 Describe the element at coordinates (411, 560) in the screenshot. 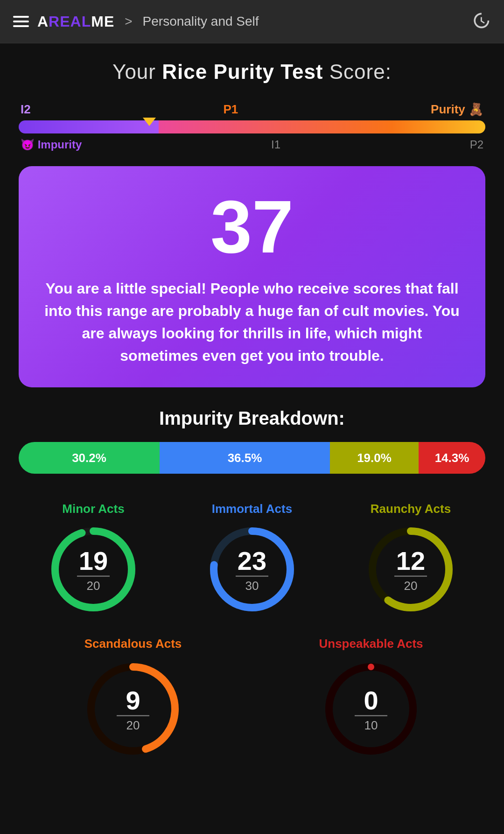

I see `circle-raunchy-acts: Raunchy Acts 12 20` at that location.